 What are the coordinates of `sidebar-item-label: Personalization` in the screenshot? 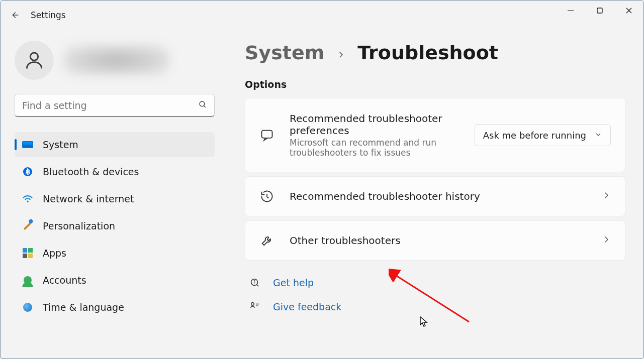 It's located at (79, 226).